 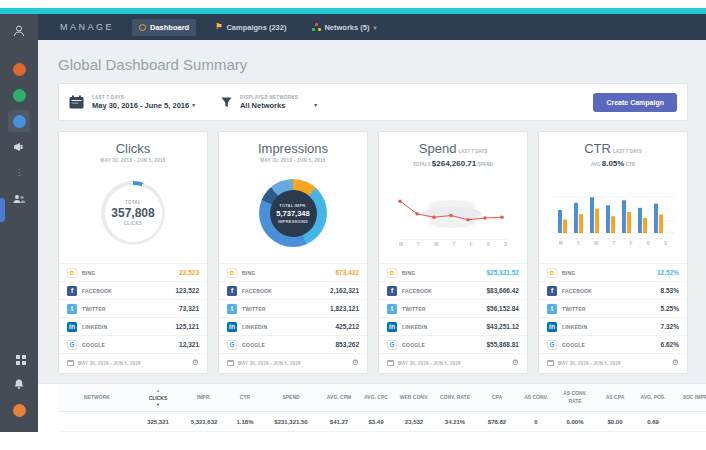 What do you see at coordinates (19, 121) in the screenshot?
I see `sidebar-app-dashboard-icon` at bounding box center [19, 121].